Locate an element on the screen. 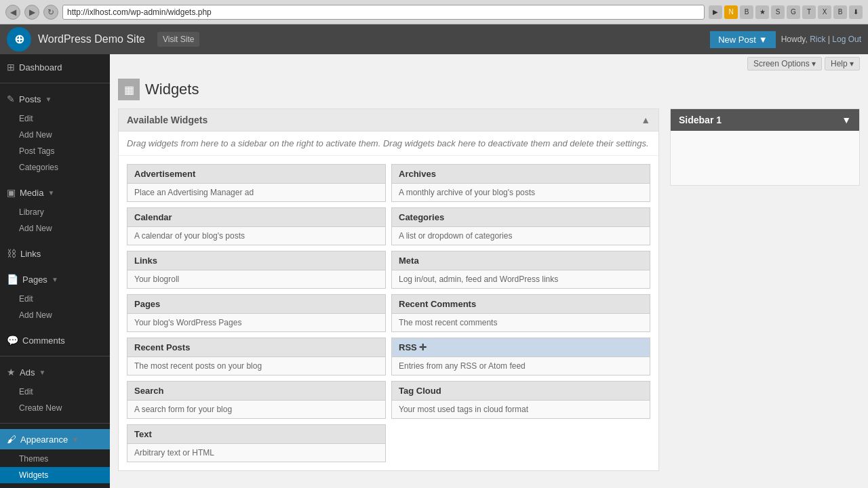  widget-archives: Archives A monthly archive of your blog'… is located at coordinates (521, 183).